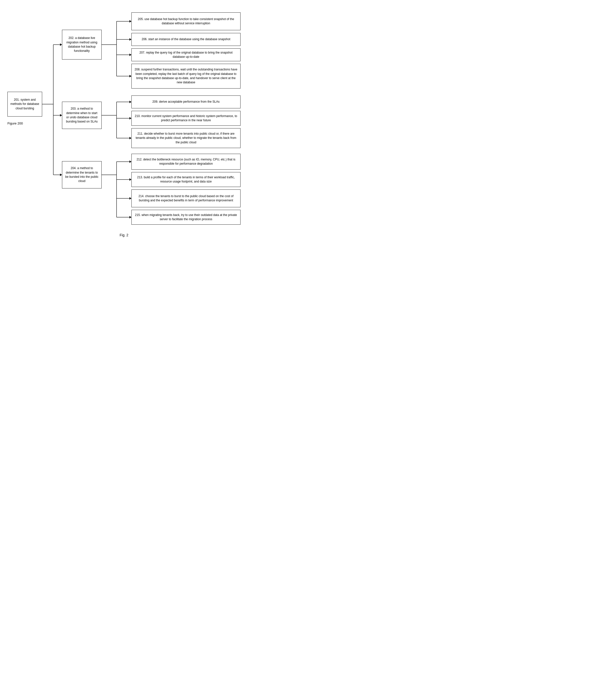  Describe the element at coordinates (186, 55) in the screenshot. I see `node-207-label: 207. replay the query log of the origina…` at that location.